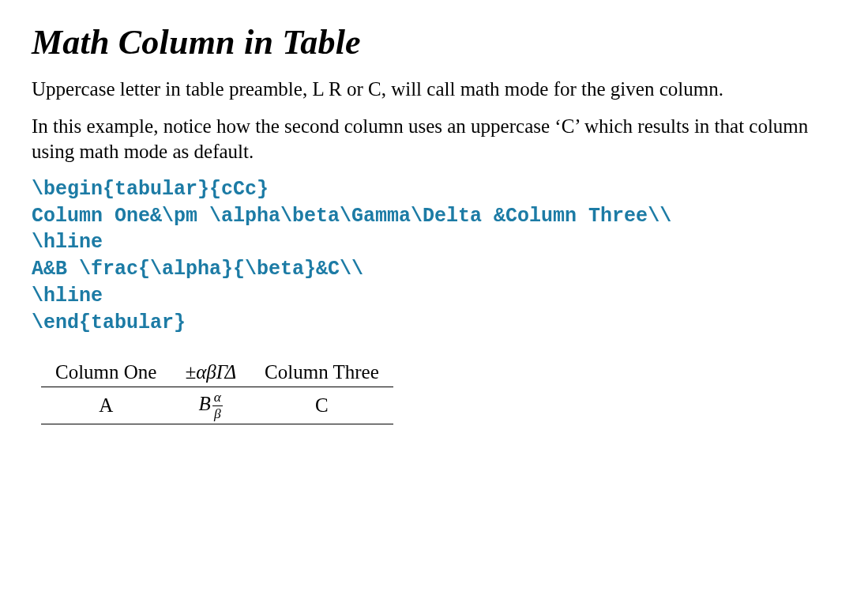  What do you see at coordinates (322, 406) in the screenshot?
I see `cell-col3: C` at bounding box center [322, 406].